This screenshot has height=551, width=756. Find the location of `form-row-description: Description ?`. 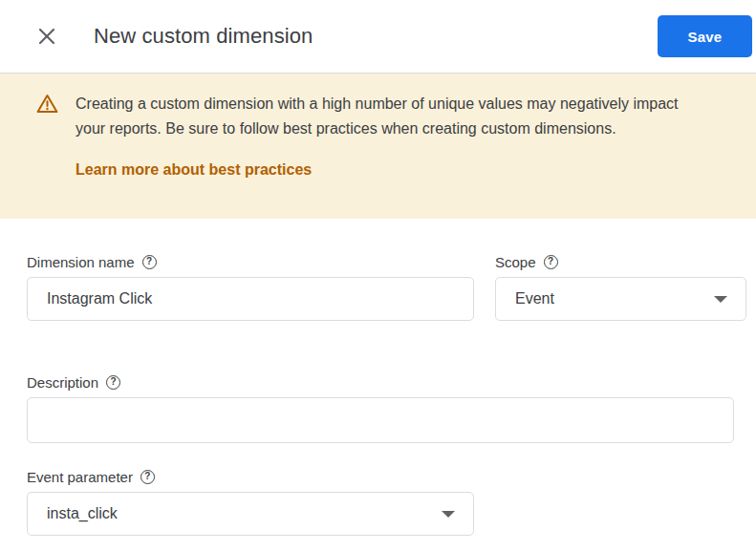

form-row-description: Description ? is located at coordinates (392, 409).